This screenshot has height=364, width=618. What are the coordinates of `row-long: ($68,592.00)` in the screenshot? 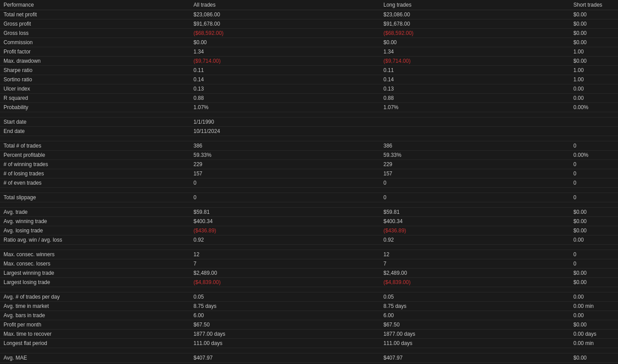 It's located at (475, 34).